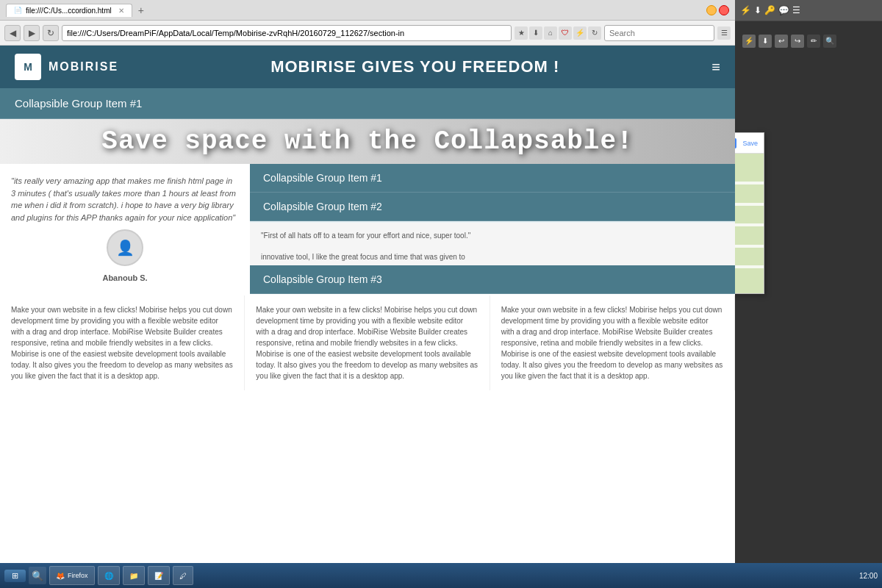 This screenshot has width=882, height=588. I want to click on site-header: M MOBIRISE MOBIRISE GIVES YOU FREEDOM ! …, so click(368, 67).